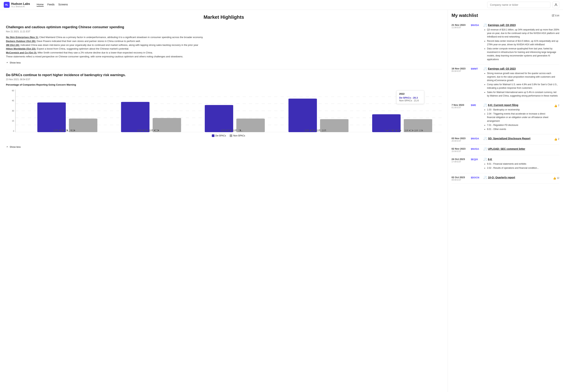  I want to click on legend-nonspac-color, so click(231, 136).